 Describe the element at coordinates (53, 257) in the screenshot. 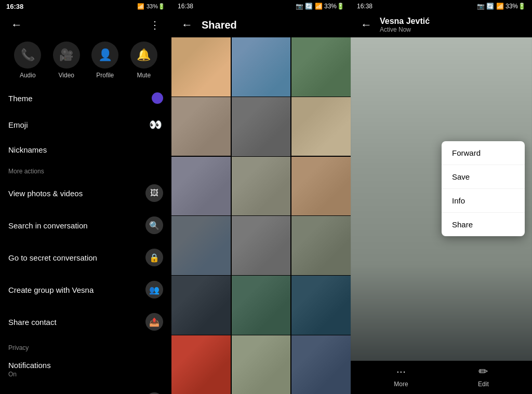

I see `secret-conv-title: Go to secret conversation` at that location.